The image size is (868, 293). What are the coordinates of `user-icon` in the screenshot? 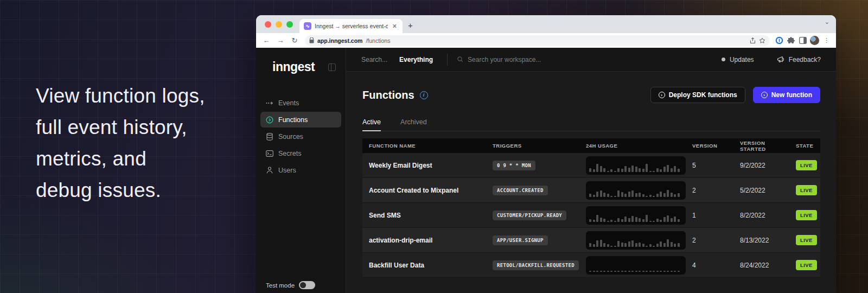 It's located at (270, 170).